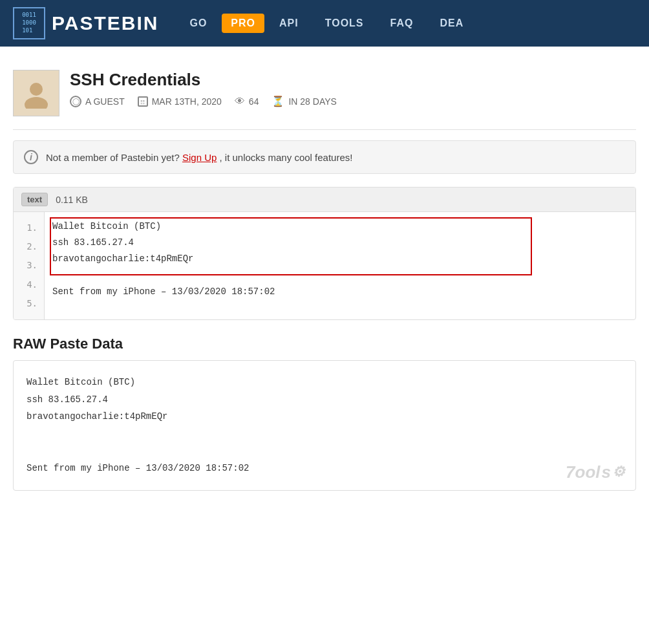 This screenshot has height=644, width=649. Describe the element at coordinates (286, 158) in the screenshot. I see `notice-text-after: , it unlocks many cool features!` at that location.